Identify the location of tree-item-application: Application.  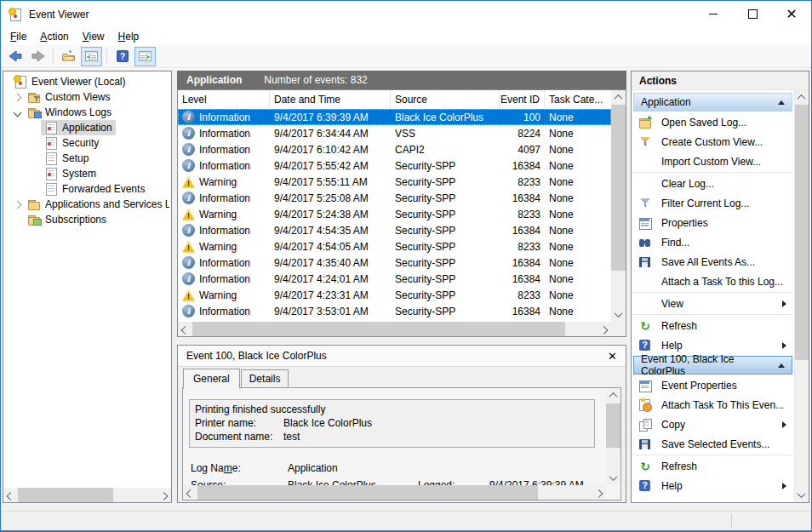
(87, 128).